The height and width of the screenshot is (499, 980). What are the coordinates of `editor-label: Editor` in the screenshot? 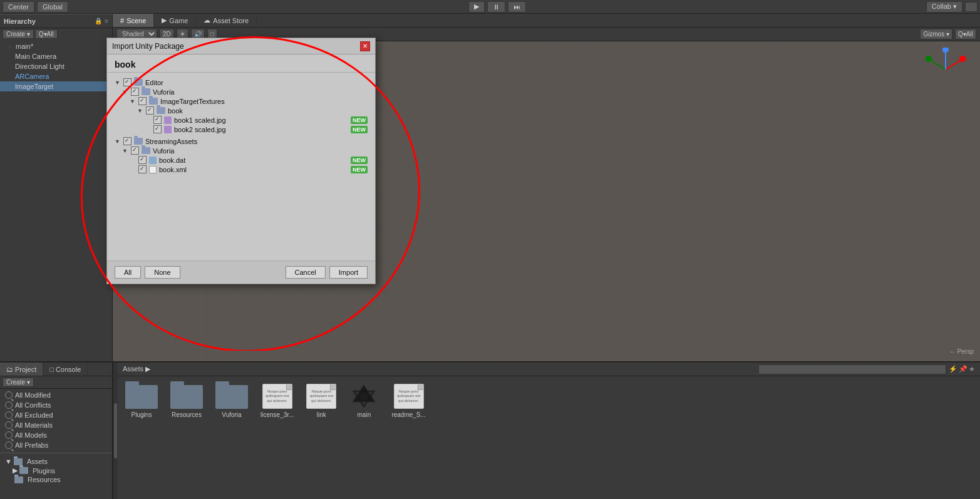 It's located at (154, 83).